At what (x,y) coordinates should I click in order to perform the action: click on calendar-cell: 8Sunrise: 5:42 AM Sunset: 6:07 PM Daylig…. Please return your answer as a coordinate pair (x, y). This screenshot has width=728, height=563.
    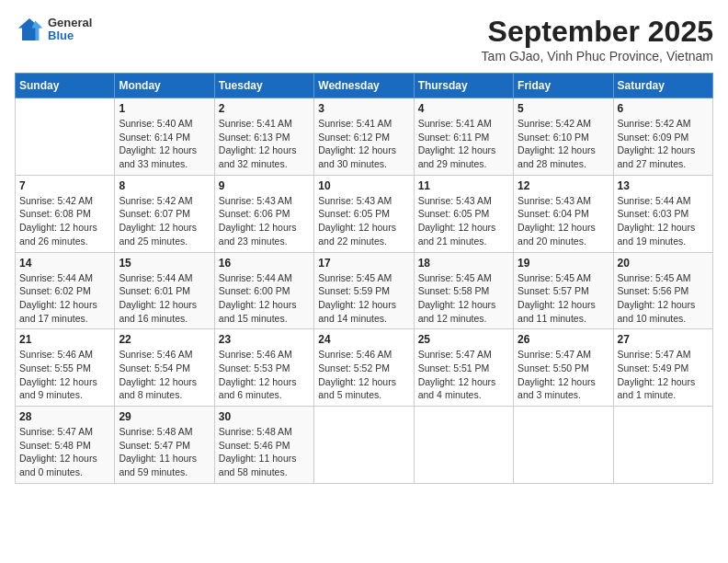
    Looking at the image, I should click on (165, 213).